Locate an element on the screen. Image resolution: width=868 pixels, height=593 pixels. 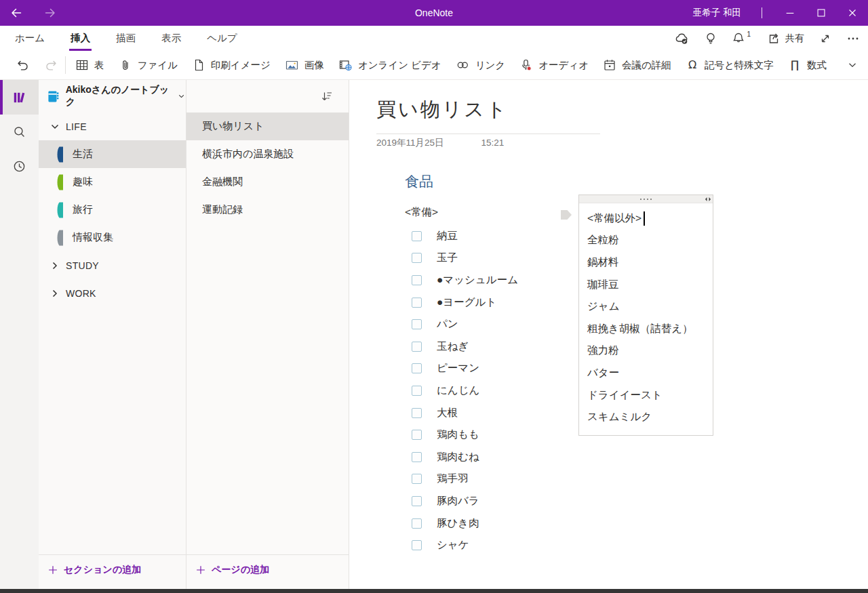
user-name: 亜希子 和田 is located at coordinates (717, 13).